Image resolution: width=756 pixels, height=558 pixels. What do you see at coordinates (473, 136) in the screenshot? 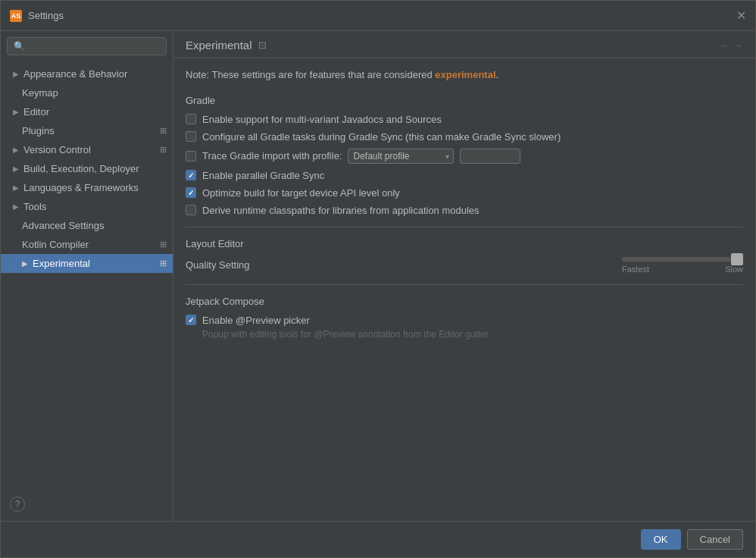
I see `checkbox-label-configure-gradle: Configure all Gradle tasks during Gradle…` at bounding box center [473, 136].